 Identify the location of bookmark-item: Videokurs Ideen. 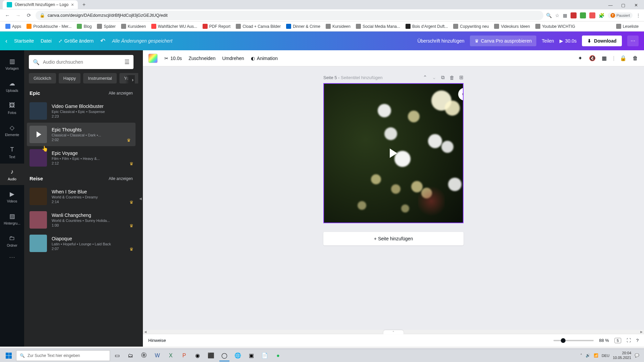
(512, 26).